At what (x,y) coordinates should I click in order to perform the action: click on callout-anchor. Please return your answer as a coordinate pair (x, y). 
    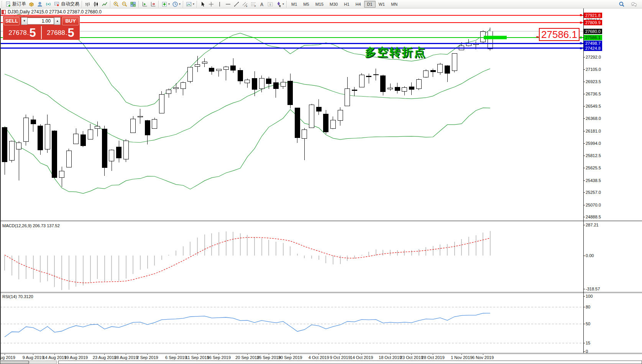
    Looking at the image, I should click on (537, 37).